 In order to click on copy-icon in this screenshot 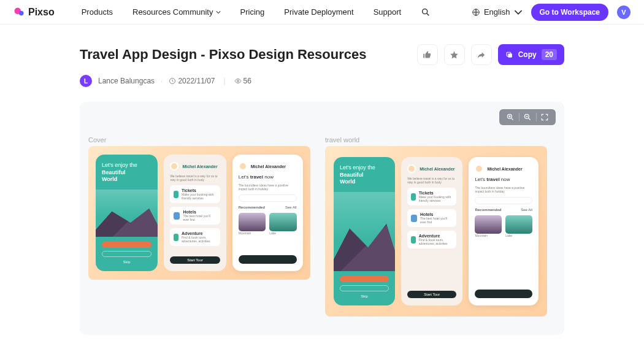, I will do `click(509, 55)`.